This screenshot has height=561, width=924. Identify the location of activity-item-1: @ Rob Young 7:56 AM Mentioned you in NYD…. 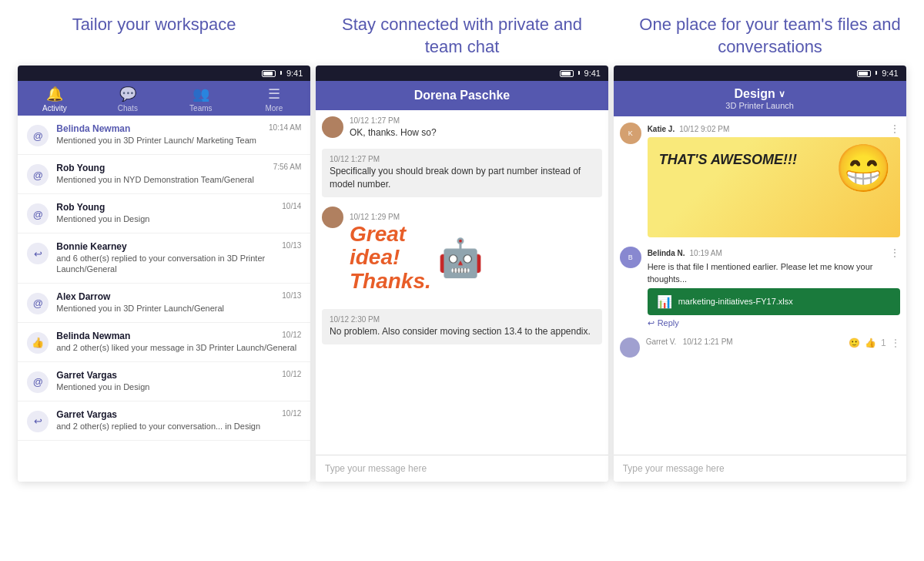
(164, 174).